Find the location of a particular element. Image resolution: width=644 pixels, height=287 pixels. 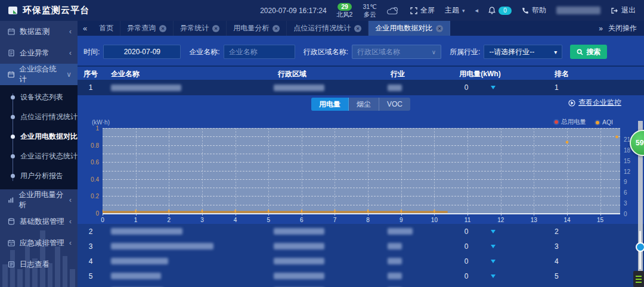

report-icon is located at coordinates (11, 53).